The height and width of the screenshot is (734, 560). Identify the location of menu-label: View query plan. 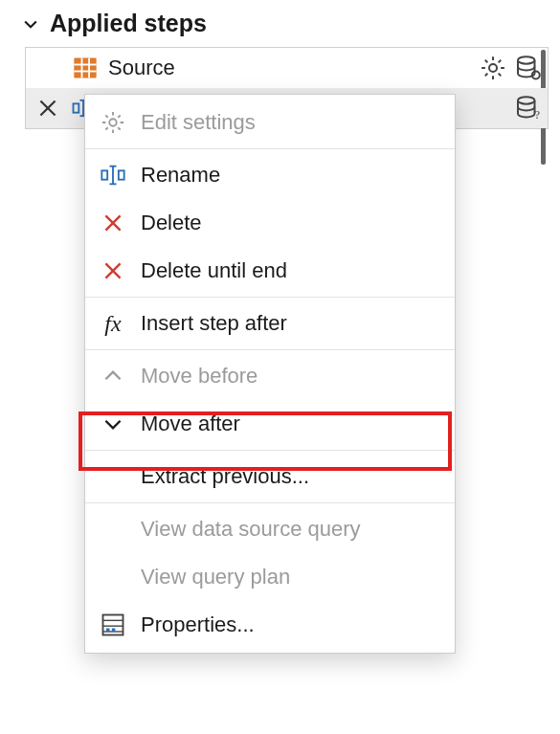
(215, 577).